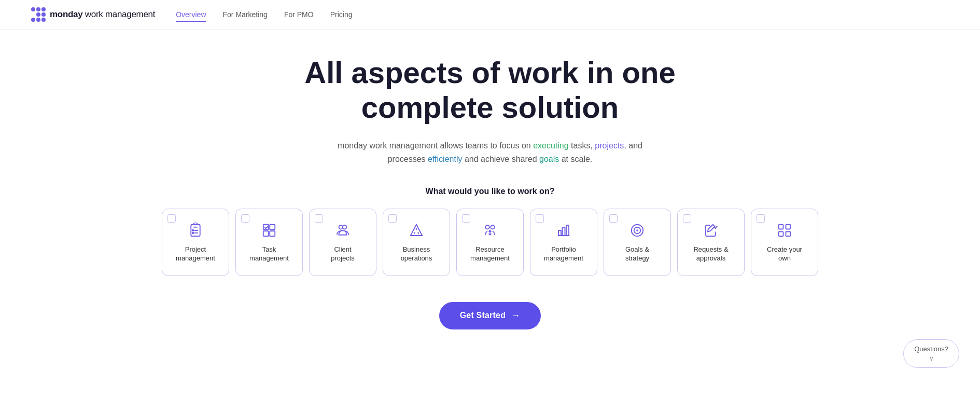  What do you see at coordinates (299, 15) in the screenshot?
I see `nav-item-pmo: For PMO` at bounding box center [299, 15].